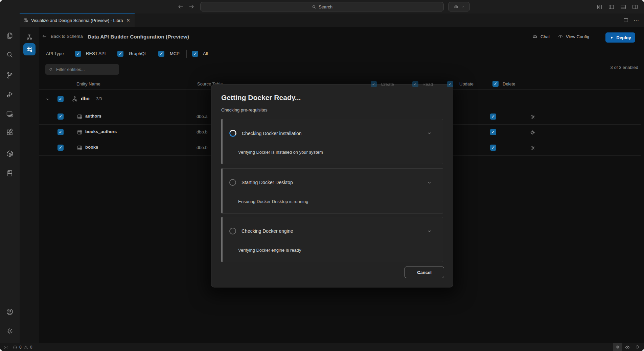 The height and width of the screenshot is (351, 644). What do you see at coordinates (635, 7) in the screenshot?
I see `toggle-secondary-sidebar-button` at bounding box center [635, 7].